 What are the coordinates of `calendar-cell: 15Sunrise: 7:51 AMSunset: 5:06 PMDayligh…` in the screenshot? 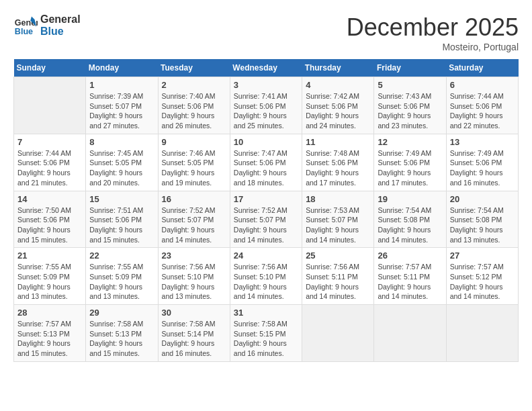 It's located at (122, 219).